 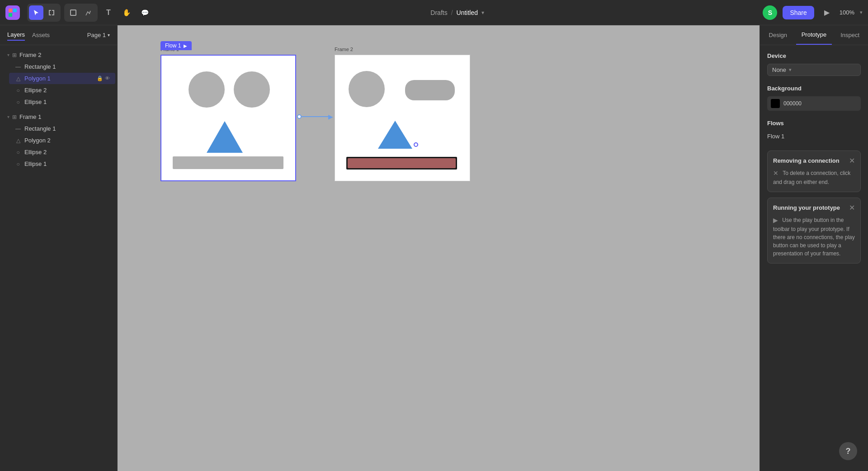 What do you see at coordinates (814, 64) in the screenshot?
I see `device-section: Device None ▾` at bounding box center [814, 64].